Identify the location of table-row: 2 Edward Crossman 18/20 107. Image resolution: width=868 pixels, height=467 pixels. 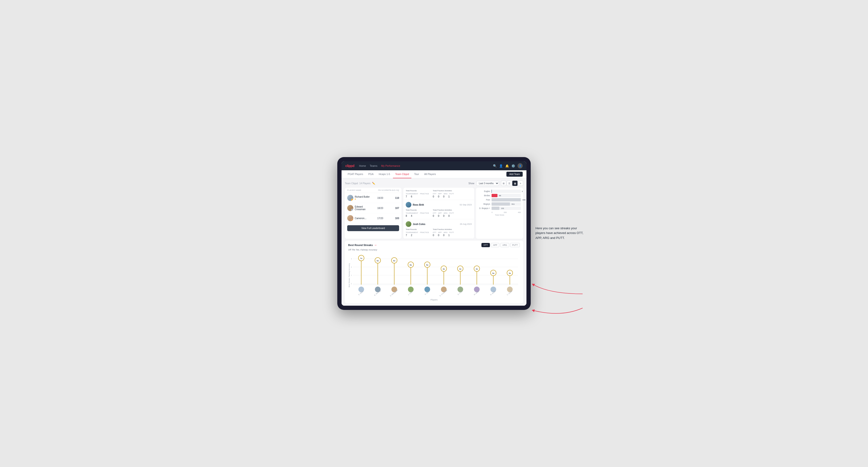
(373, 208).